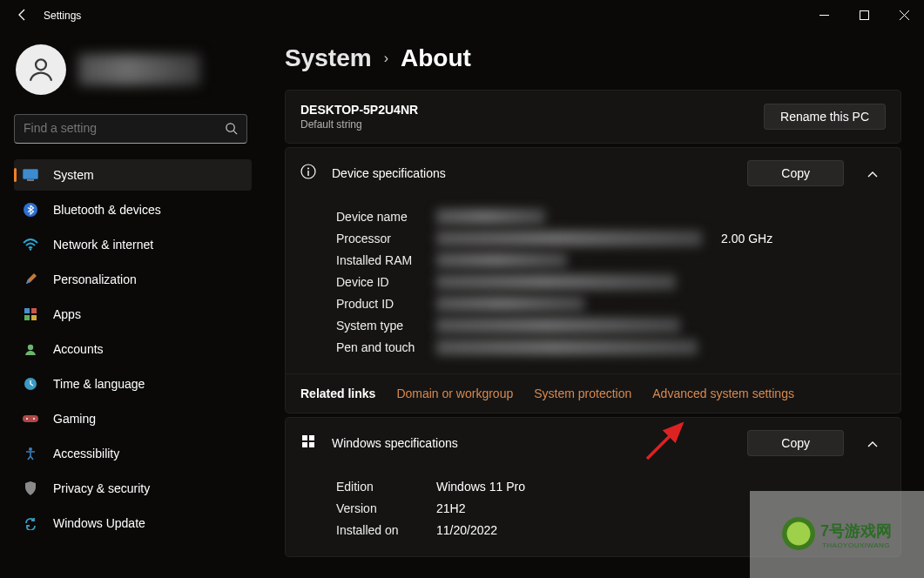  What do you see at coordinates (864, 15) in the screenshot?
I see `maximize-button` at bounding box center [864, 15].